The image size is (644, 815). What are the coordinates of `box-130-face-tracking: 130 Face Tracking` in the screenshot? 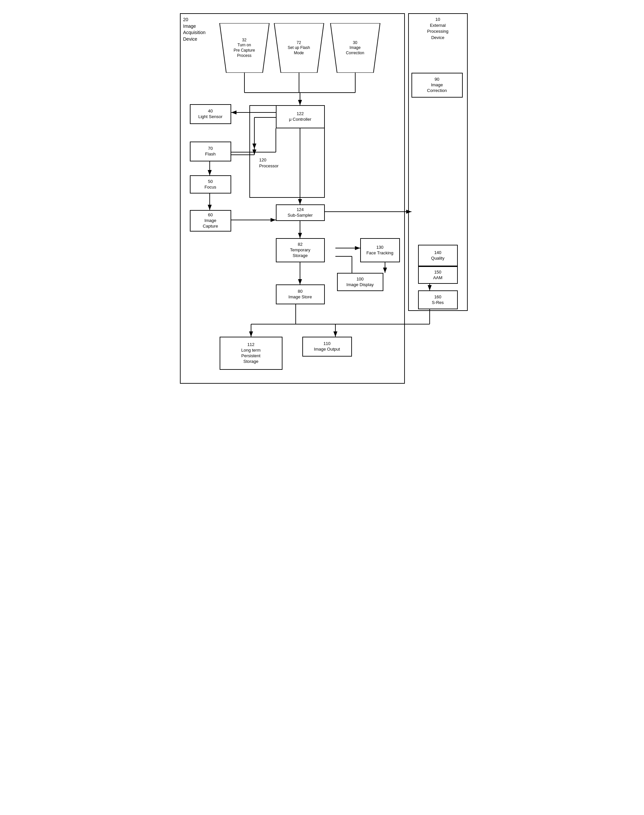 It's located at (380, 250).